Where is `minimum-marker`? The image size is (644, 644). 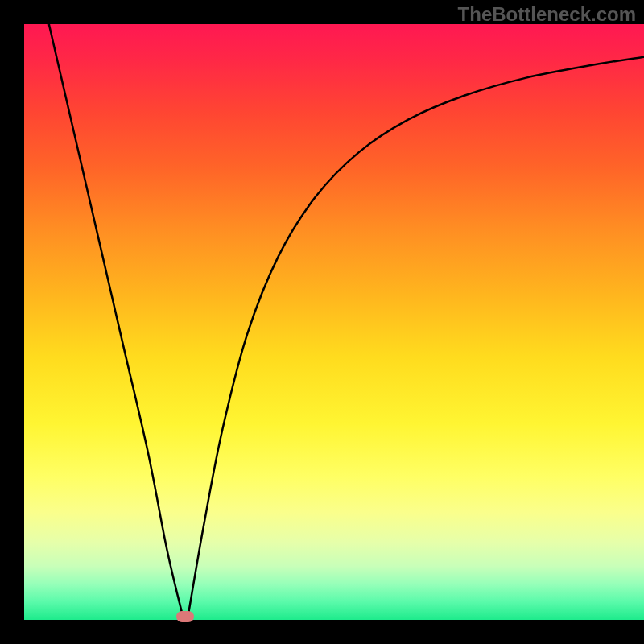
minimum-marker is located at coordinates (185, 617).